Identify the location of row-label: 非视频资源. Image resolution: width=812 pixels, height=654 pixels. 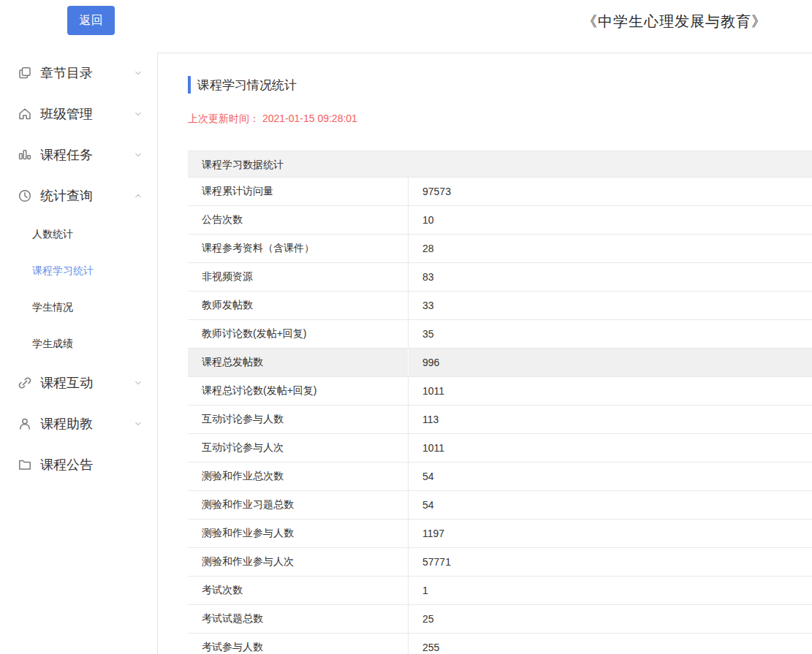
(298, 277).